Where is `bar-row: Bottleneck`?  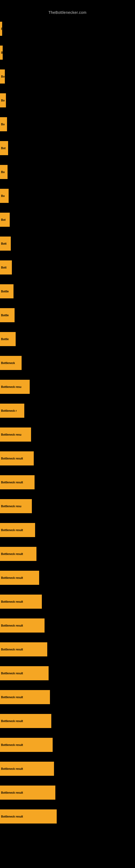
bar-row: Bottleneck is located at coordinates (68, 363).